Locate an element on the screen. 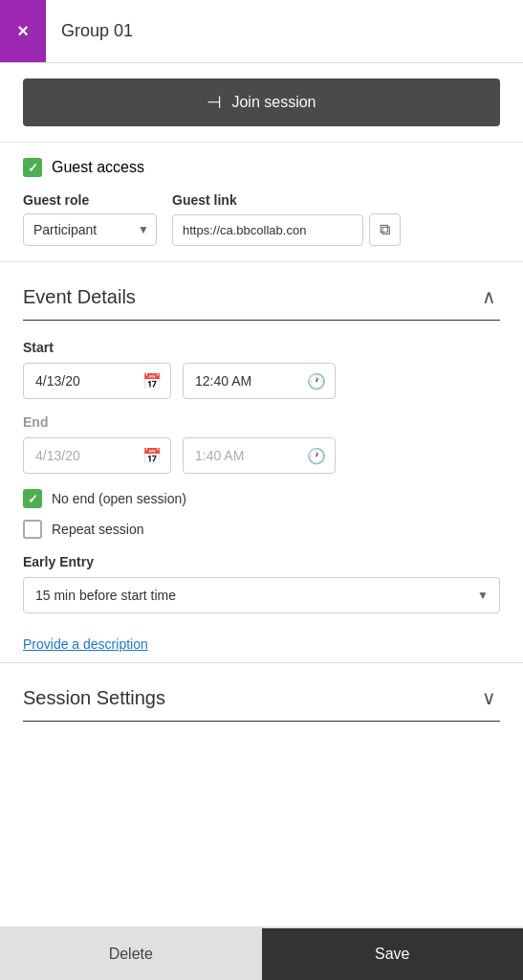  early-entry-select: 0 min before start time 5 min before sta… is located at coordinates (262, 595).